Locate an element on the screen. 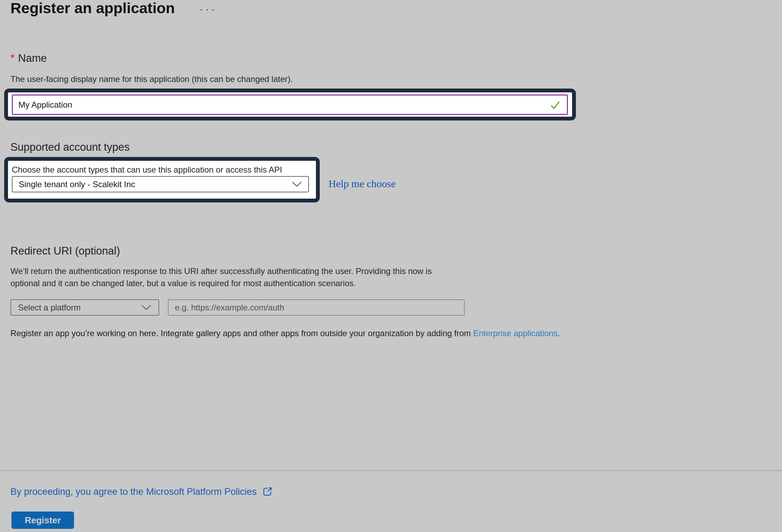 This screenshot has height=532, width=782. enterprise-note-period: . is located at coordinates (559, 333).